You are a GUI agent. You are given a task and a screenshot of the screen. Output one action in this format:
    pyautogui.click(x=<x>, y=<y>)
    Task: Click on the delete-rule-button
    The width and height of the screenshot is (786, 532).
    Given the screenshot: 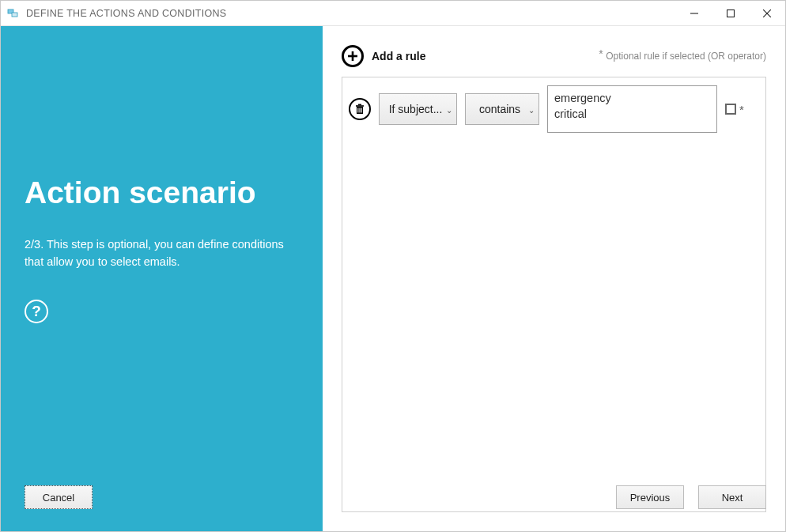 What is the action you would take?
    pyautogui.click(x=360, y=109)
    